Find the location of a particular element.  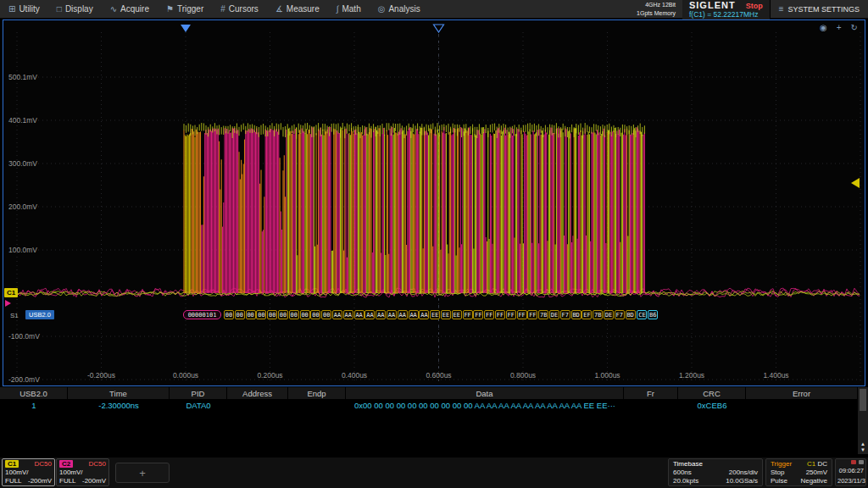

decode-crc-box: B6 is located at coordinates (653, 315).